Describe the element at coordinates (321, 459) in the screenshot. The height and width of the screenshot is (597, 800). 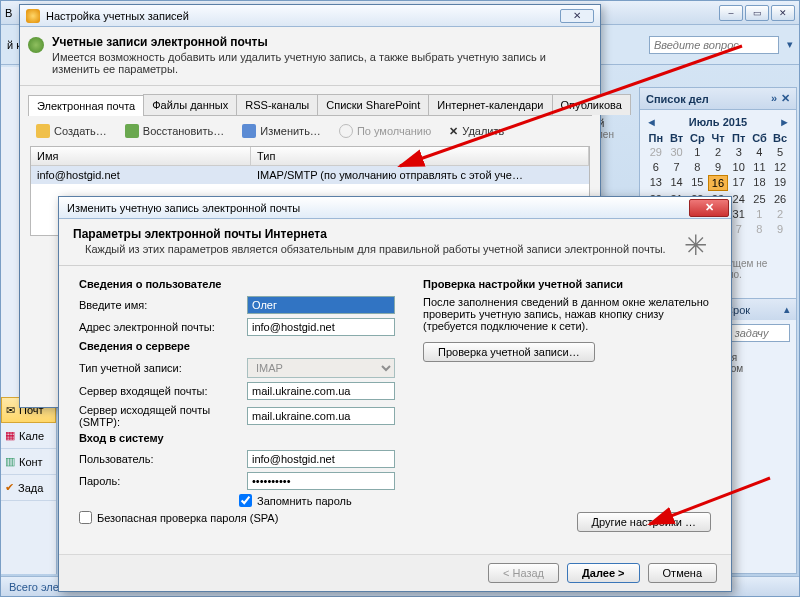
I see `user-input` at that location.